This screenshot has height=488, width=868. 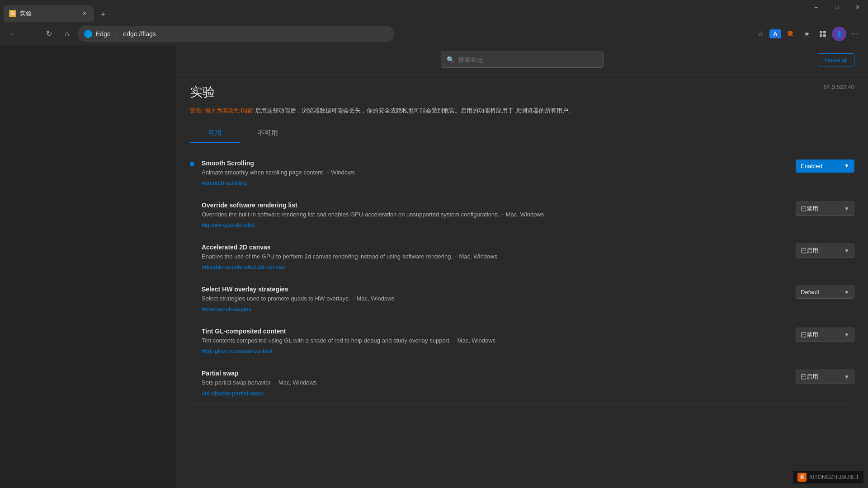 I want to click on flag-name: Select HW overlay strategies, so click(x=495, y=289).